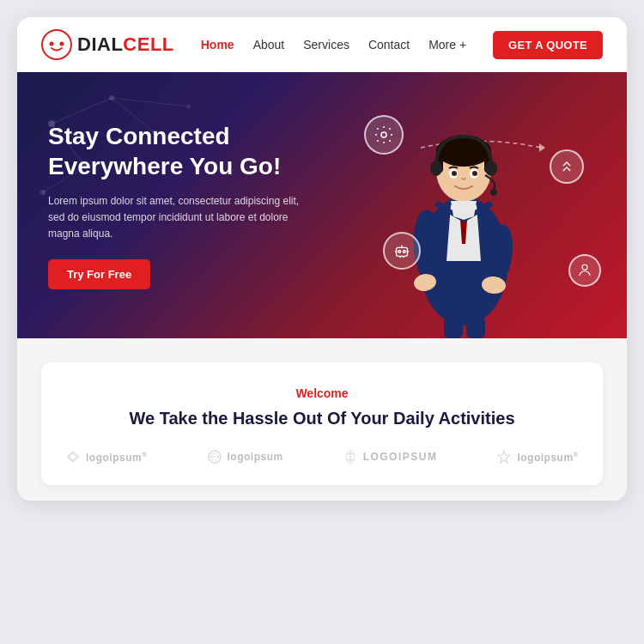 This screenshot has height=644, width=644. What do you see at coordinates (322, 419) in the screenshot?
I see `welcome-title: We Take the Hassle Out Of Your Daily Act…` at bounding box center [322, 419].